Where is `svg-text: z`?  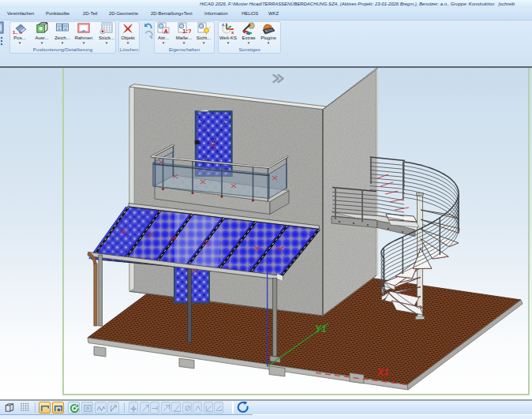
svg-text: z is located at coordinates (223, 24).